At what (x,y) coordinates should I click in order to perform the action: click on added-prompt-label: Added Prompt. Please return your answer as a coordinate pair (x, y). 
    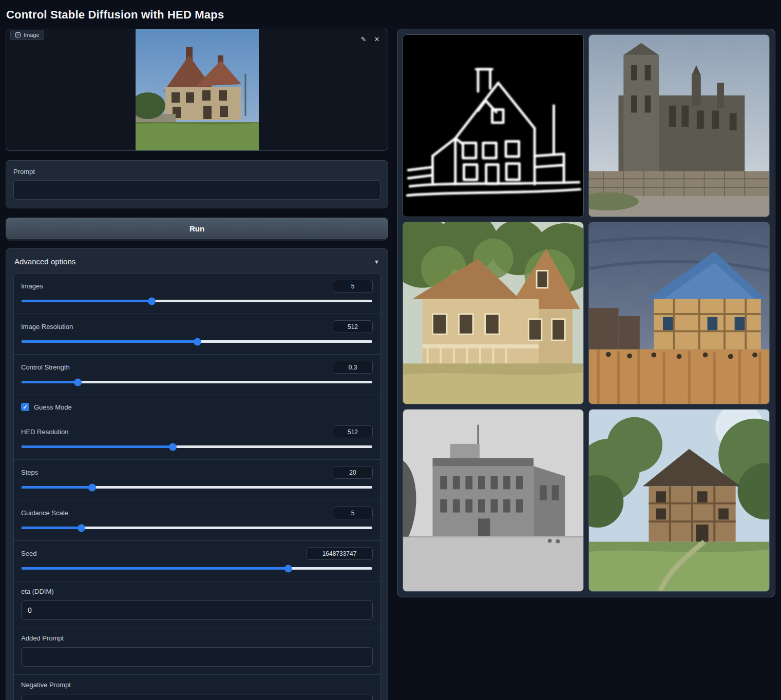
    Looking at the image, I should click on (197, 638).